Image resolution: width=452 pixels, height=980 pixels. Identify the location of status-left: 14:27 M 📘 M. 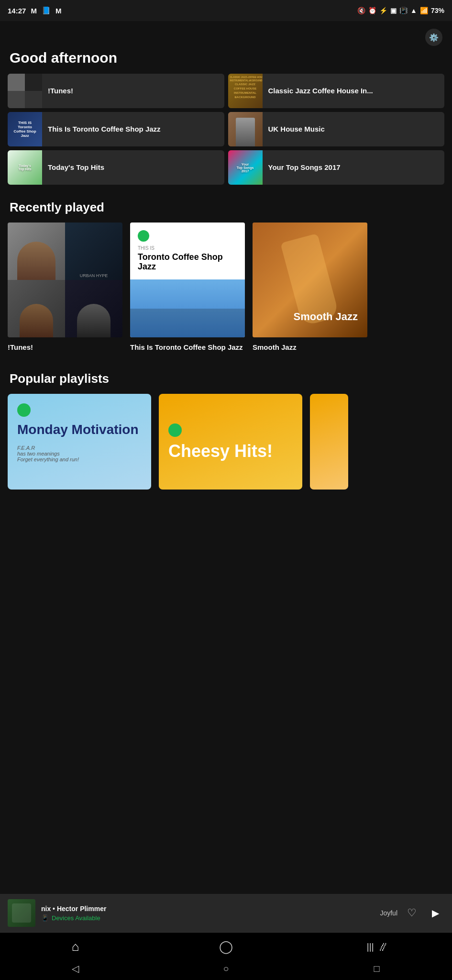
(34, 11).